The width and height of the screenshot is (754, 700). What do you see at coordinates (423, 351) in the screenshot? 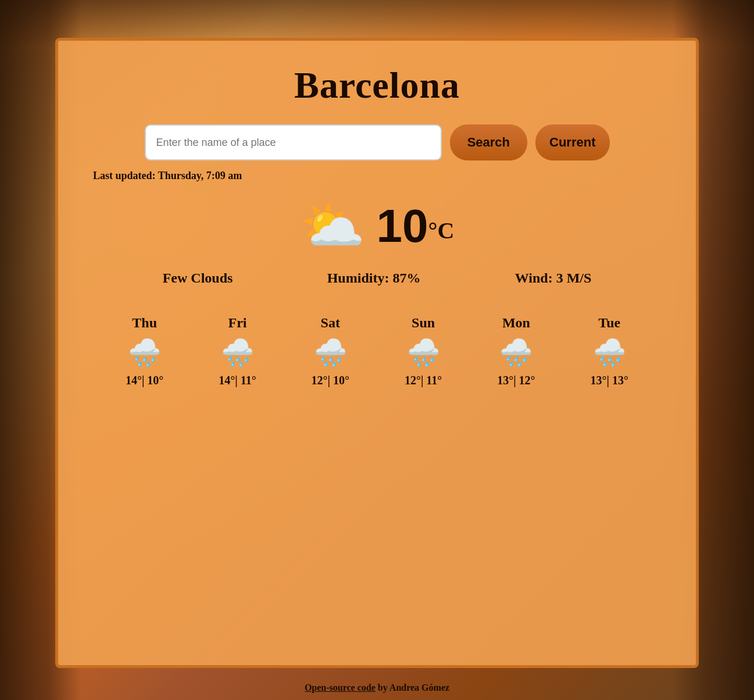
I see `forecast-day: Sun 🌧️ 12°| 11°` at bounding box center [423, 351].